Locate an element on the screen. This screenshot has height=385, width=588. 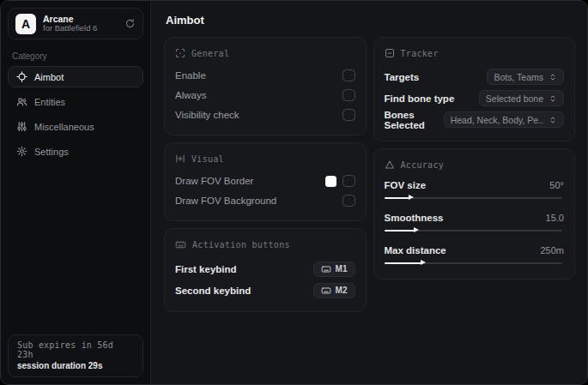
slider-row: Smoothness 15.0 is located at coordinates (475, 222).